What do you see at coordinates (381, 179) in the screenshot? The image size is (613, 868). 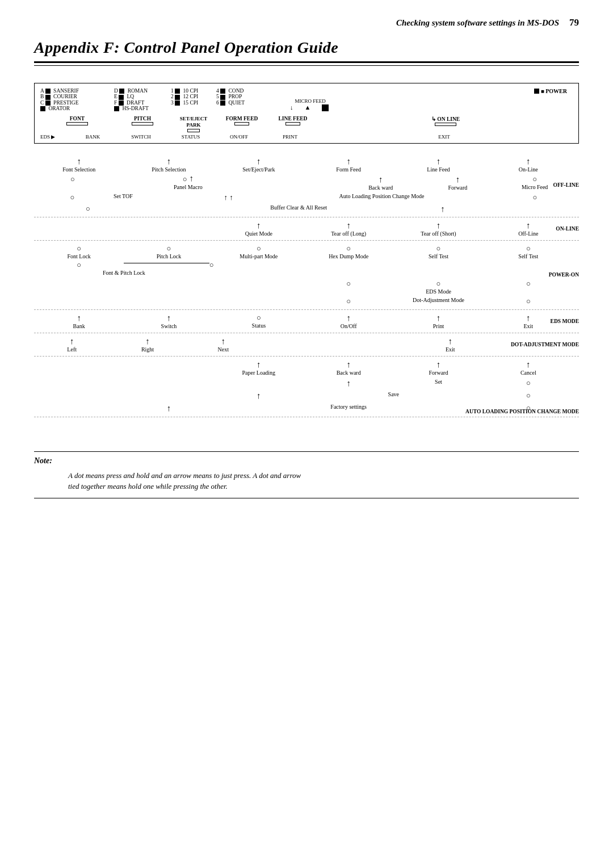 I see `backward-arrow: ↑` at bounding box center [381, 179].